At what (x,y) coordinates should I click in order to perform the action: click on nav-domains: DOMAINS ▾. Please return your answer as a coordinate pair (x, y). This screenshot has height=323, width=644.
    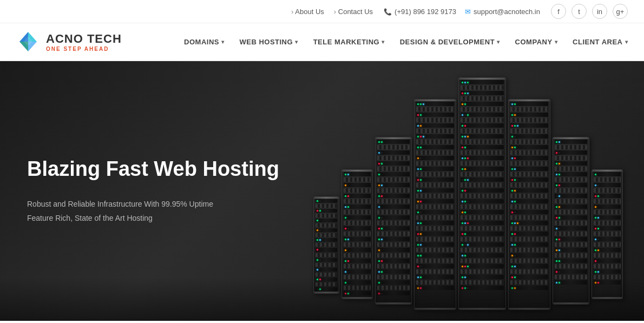
    Looking at the image, I should click on (204, 42).